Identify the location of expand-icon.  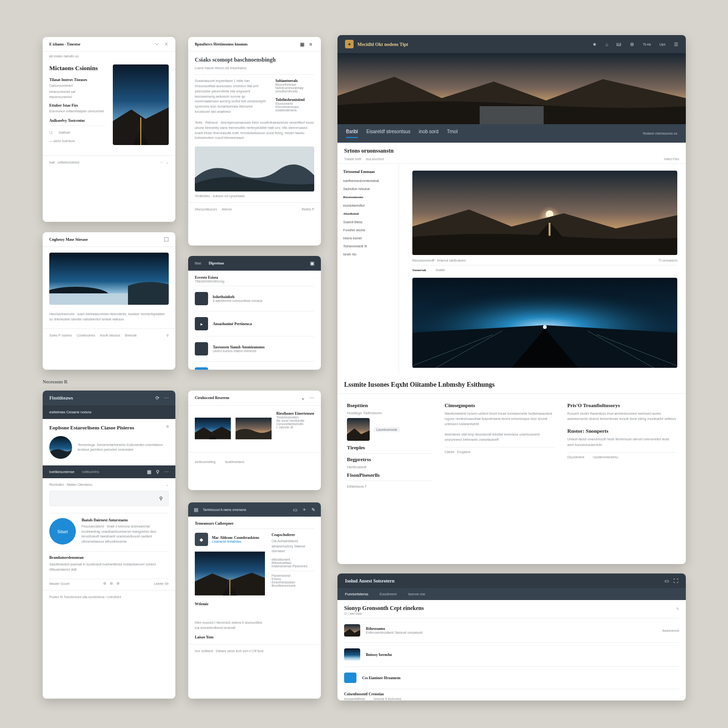
(166, 239).